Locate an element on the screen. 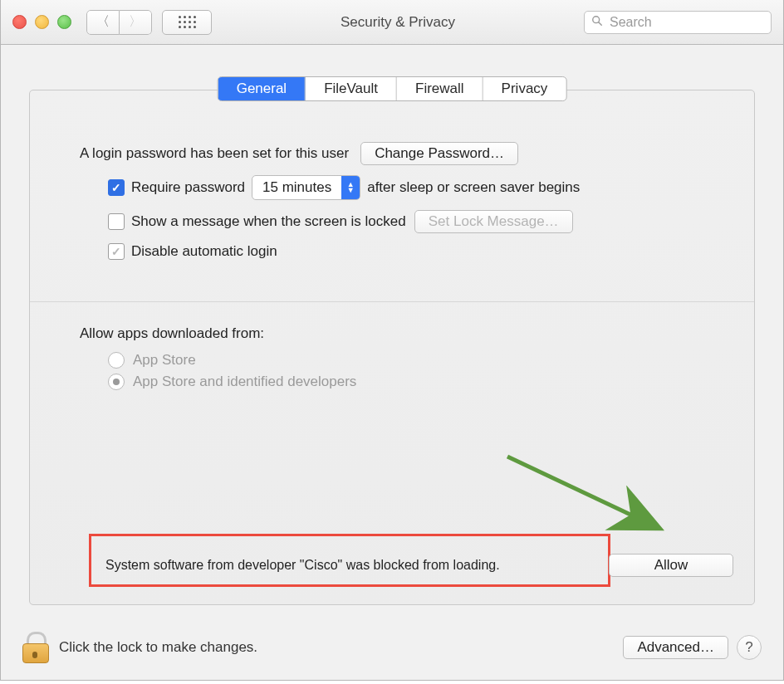 The height and width of the screenshot is (684, 784). footer: Click the lock to make changes. Advanced… is located at coordinates (392, 647).